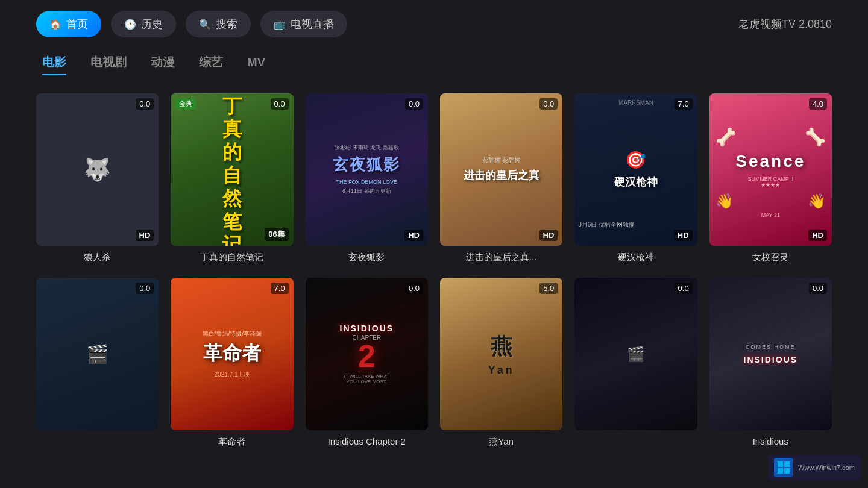 The width and height of the screenshot is (868, 488). What do you see at coordinates (130, 24) in the screenshot?
I see `history-icon: 🕐` at bounding box center [130, 24].